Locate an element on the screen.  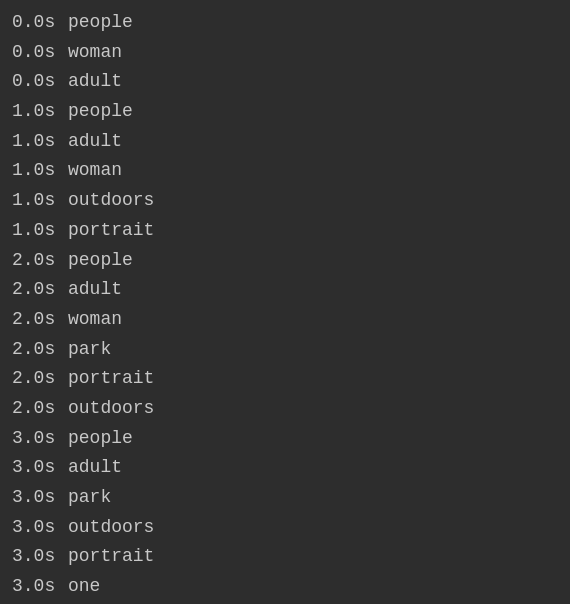
list-item: 3.0soutdoors is located at coordinates (285, 528).